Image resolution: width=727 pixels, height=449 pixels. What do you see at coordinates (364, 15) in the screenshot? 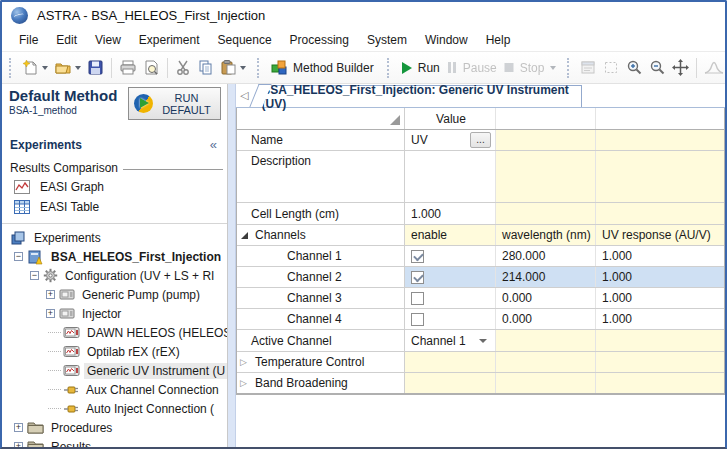
I see `title-bar: ASTRA - BSA_HELEOS_First_Injection` at bounding box center [364, 15].